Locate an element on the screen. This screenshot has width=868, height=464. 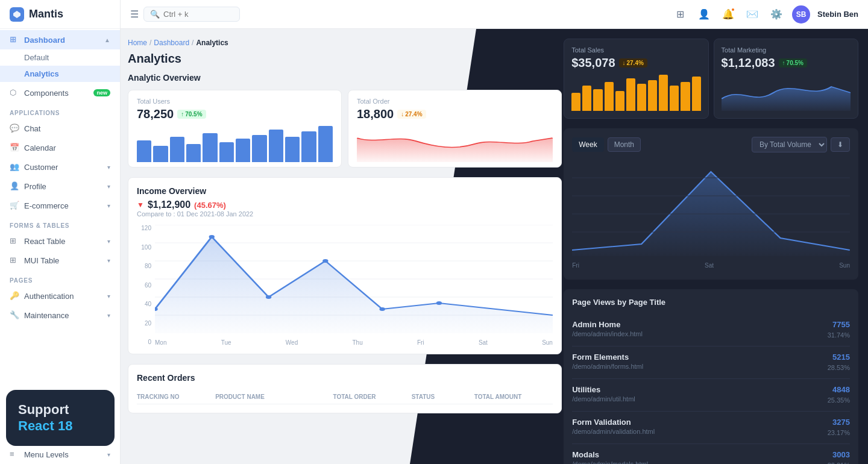
mini-chart-users is located at coordinates (235, 144).